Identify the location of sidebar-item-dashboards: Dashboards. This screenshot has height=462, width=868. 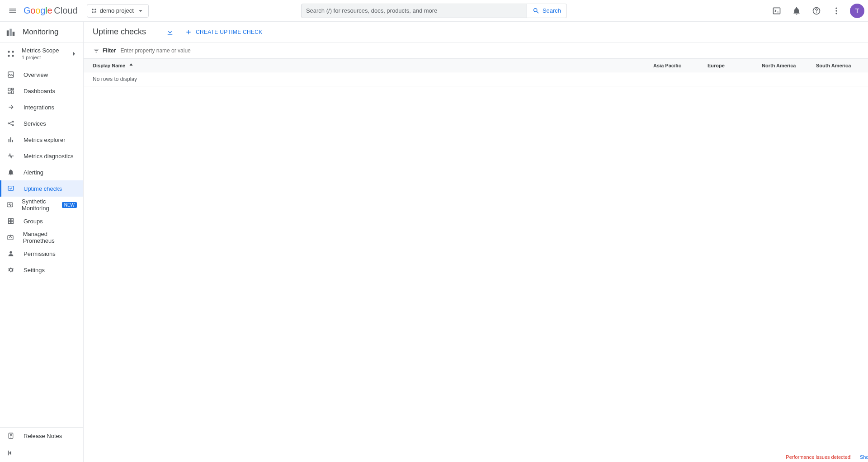
(42, 91).